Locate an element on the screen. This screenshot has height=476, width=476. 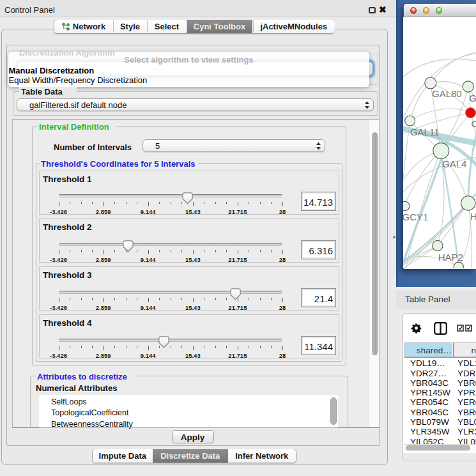
svg-text: GAL4 is located at coordinates (454, 164).